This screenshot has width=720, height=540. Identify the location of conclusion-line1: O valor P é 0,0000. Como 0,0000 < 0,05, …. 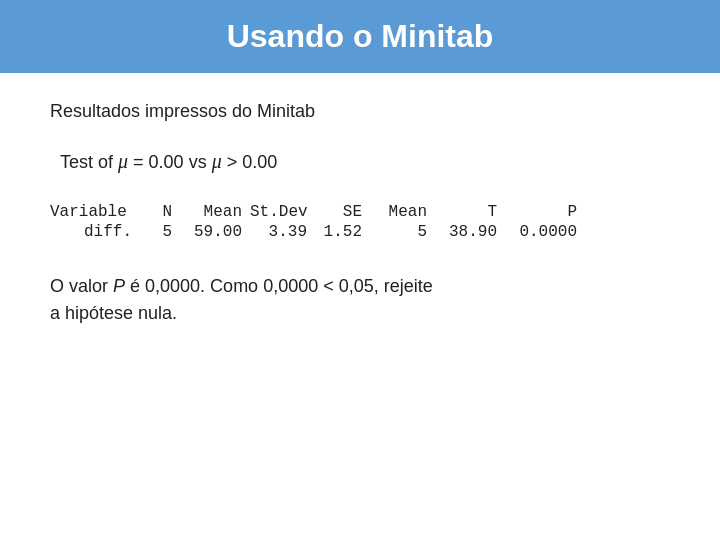
(360, 286).